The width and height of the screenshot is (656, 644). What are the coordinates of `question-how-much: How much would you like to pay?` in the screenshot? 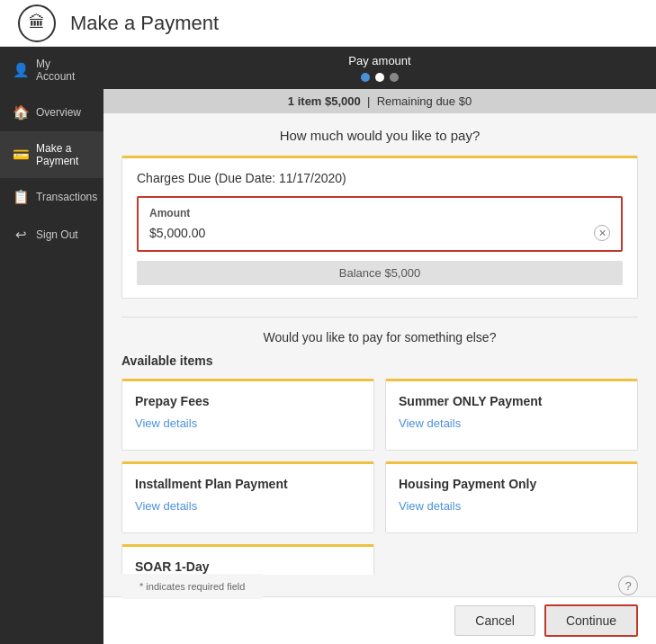 It's located at (380, 135).